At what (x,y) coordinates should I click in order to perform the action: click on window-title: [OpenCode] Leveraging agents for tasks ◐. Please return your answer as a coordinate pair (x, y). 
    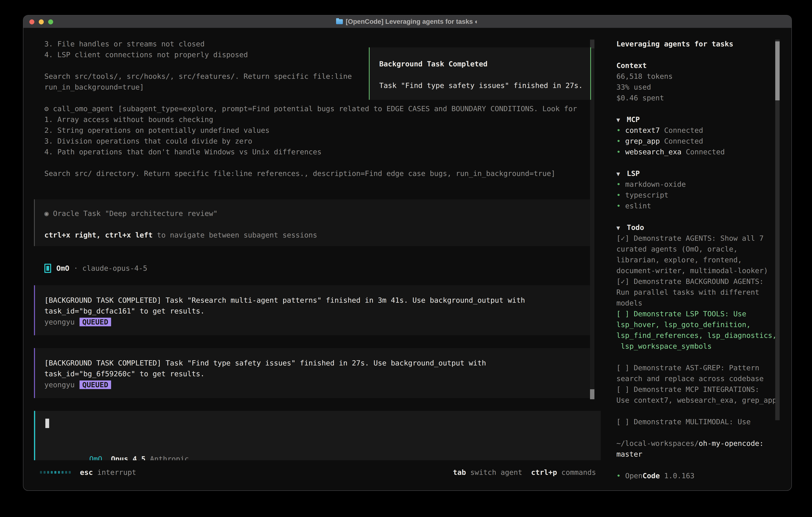
    Looking at the image, I should click on (412, 22).